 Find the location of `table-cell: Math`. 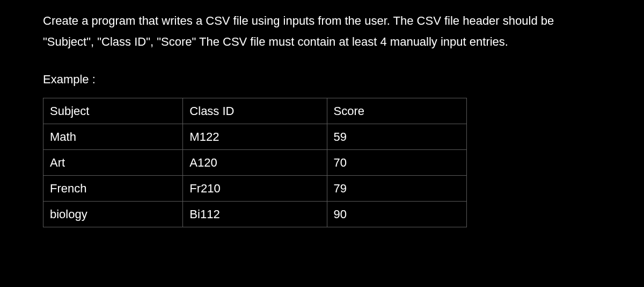

table-cell: Math is located at coordinates (113, 137).